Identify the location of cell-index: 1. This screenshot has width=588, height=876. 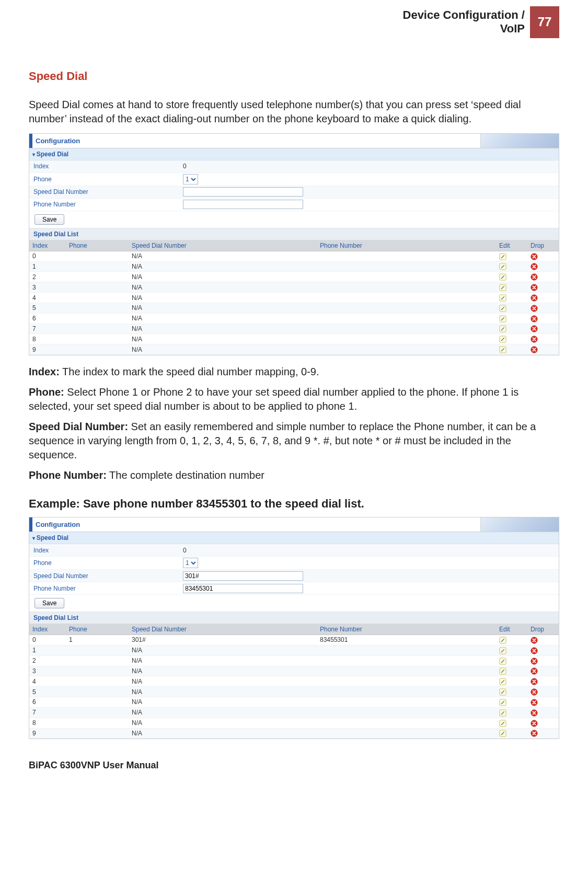
(48, 650).